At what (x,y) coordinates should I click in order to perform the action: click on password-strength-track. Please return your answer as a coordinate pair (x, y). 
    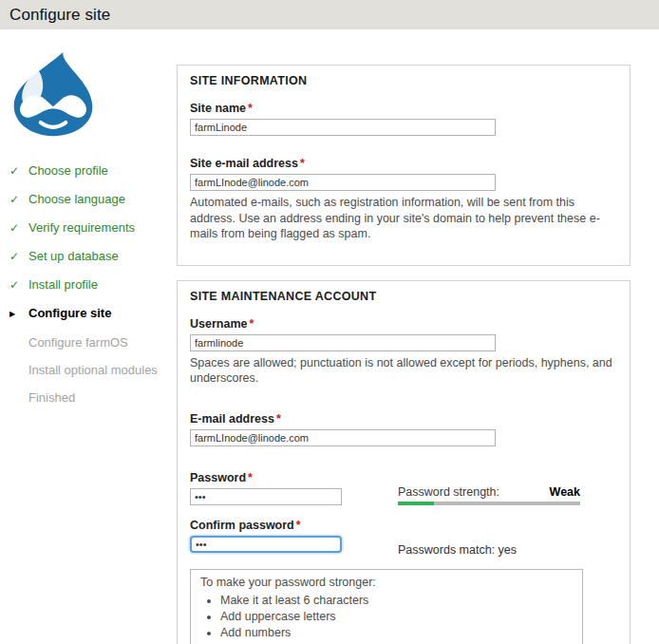
    Looking at the image, I should click on (489, 503).